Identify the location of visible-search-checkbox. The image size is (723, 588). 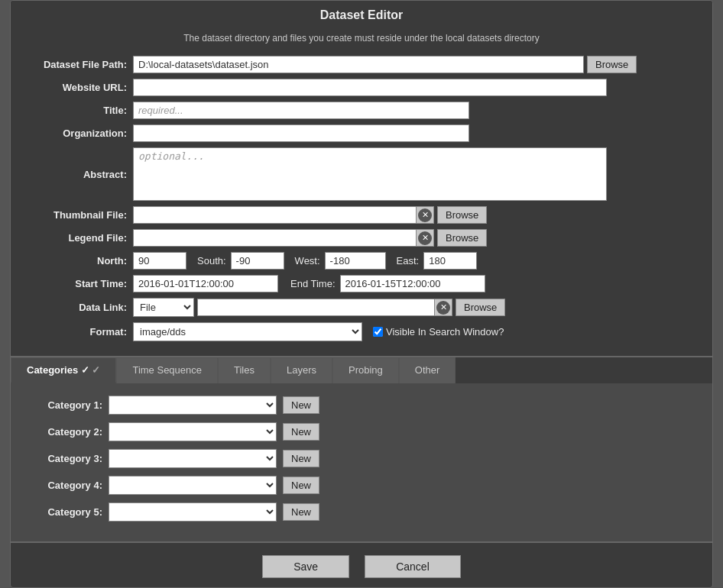
(378, 331).